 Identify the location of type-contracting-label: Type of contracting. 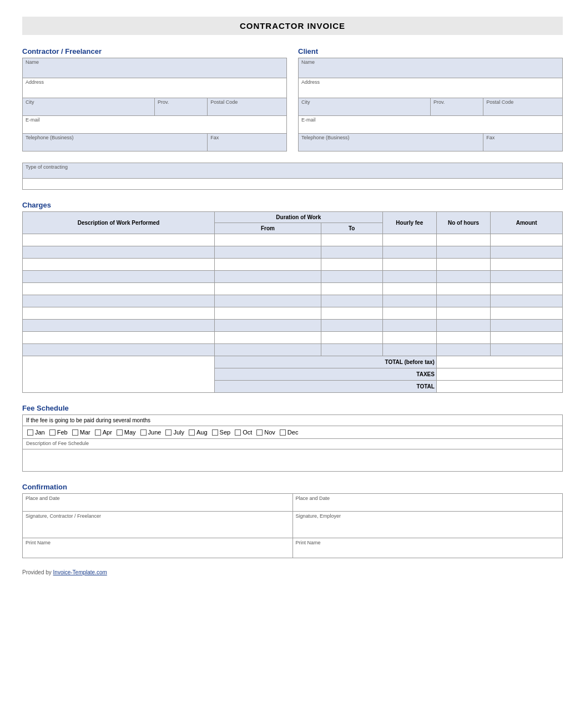
(292, 167).